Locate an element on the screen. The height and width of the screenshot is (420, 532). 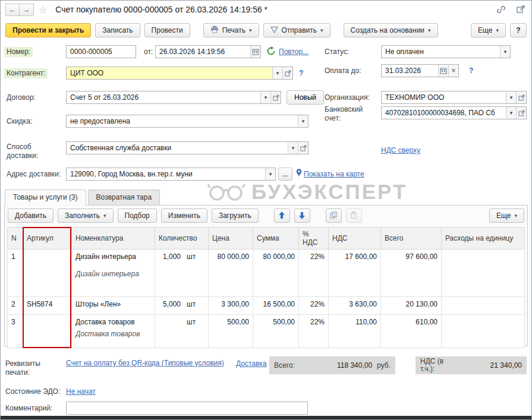
pay-until-field: 31.03.2026 × is located at coordinates (420, 71).